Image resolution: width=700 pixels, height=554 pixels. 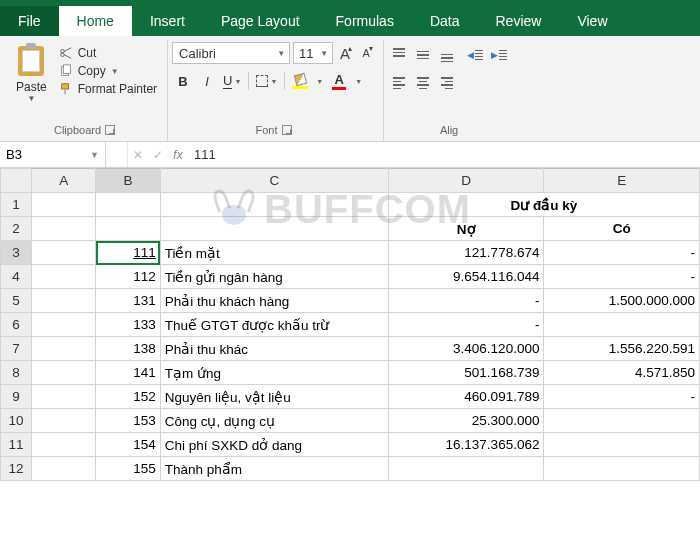 I want to click on align-bottom-button, so click(x=447, y=55).